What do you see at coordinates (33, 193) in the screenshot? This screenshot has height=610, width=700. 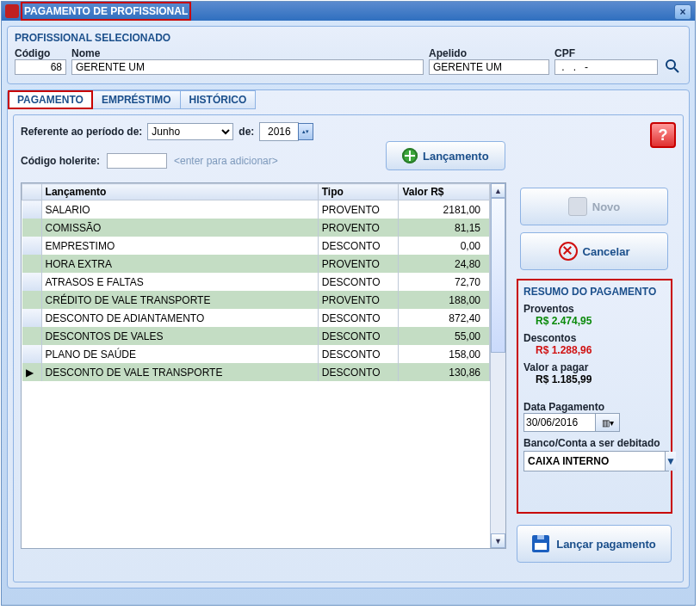 I see `grid-gutter-header` at bounding box center [33, 193].